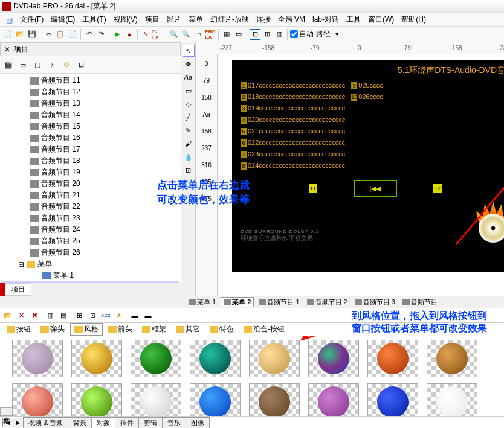 This screenshot has width=504, height=428. Describe the element at coordinates (135, 316) in the screenshot. I see `asset-bar1-icon: ▬` at that location.